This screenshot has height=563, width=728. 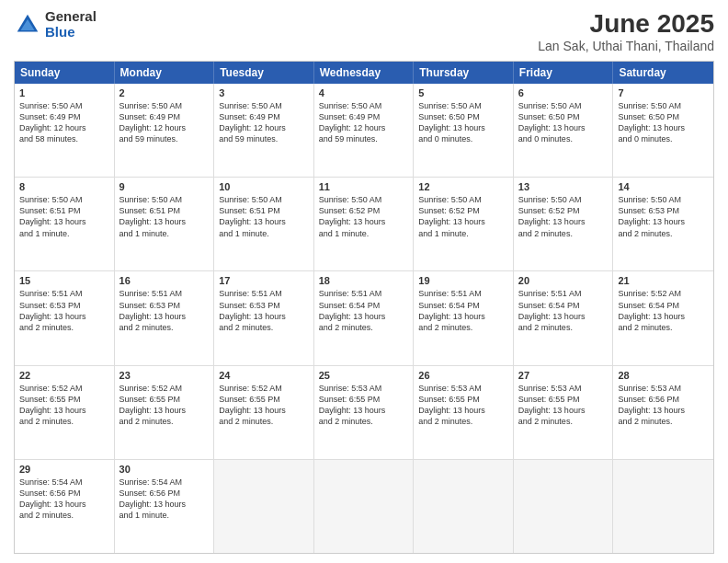 I want to click on calendar-cell-3-1: 23Sunrise: 5:52 AM Sunset: 6:55 PM Dayli…, so click(x=165, y=412).